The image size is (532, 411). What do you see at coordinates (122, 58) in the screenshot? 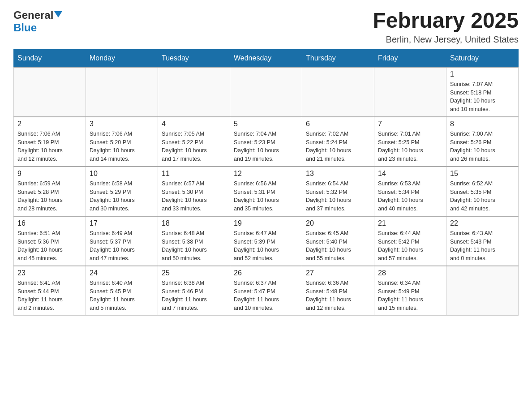
I see `day-header-monday: Monday` at bounding box center [122, 58].